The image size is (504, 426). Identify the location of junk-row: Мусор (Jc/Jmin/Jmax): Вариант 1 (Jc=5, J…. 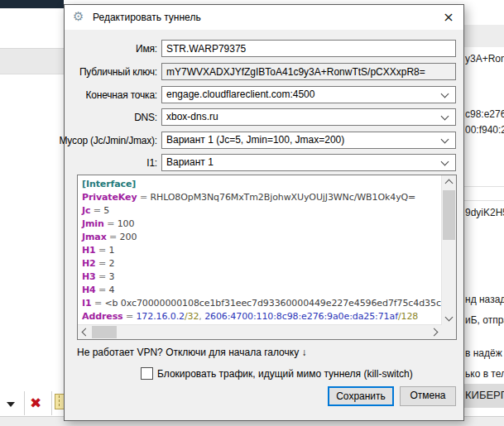
(265, 141).